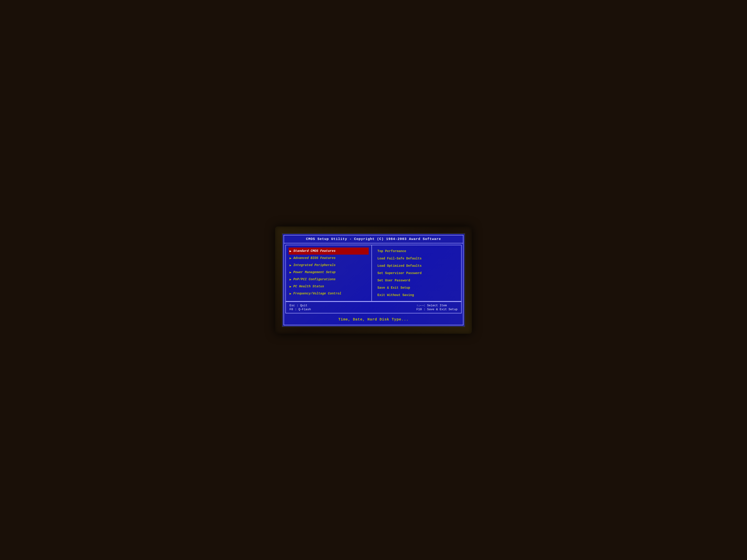 This screenshot has width=747, height=560. I want to click on left-menu-label-0: Standard CMOS Features, so click(314, 251).